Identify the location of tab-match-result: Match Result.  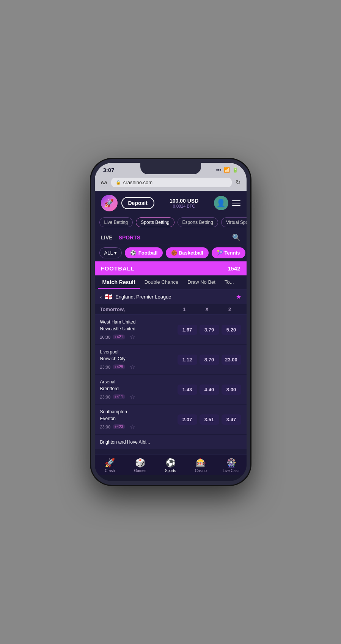
(119, 282).